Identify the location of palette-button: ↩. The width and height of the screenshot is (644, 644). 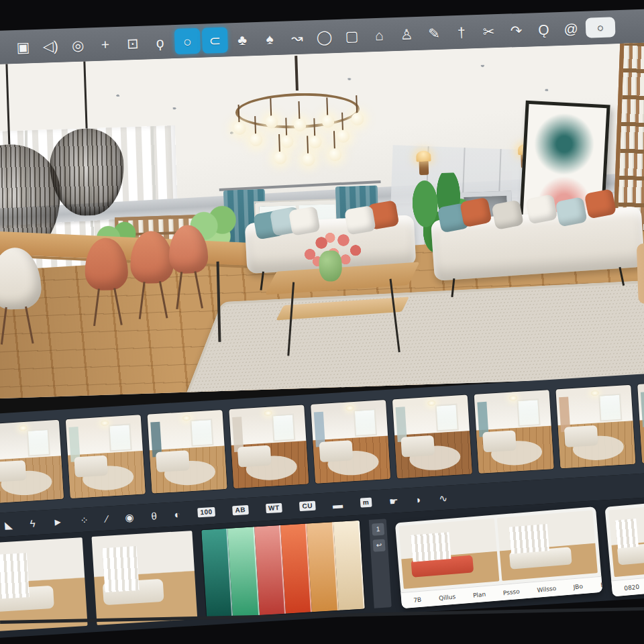
(380, 546).